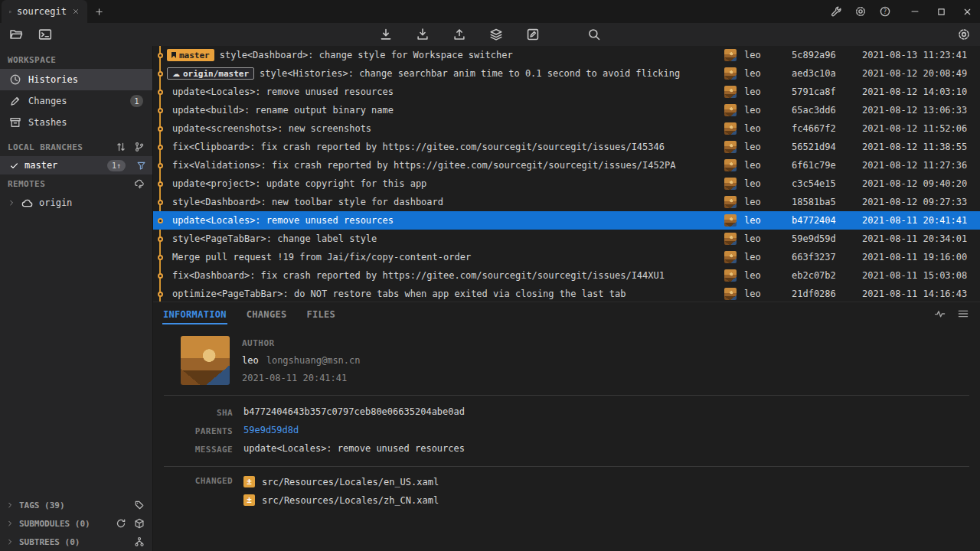 This screenshot has height=551, width=980. What do you see at coordinates (271, 430) in the screenshot?
I see `parent-sha-link: 59e9d59d8d` at bounding box center [271, 430].